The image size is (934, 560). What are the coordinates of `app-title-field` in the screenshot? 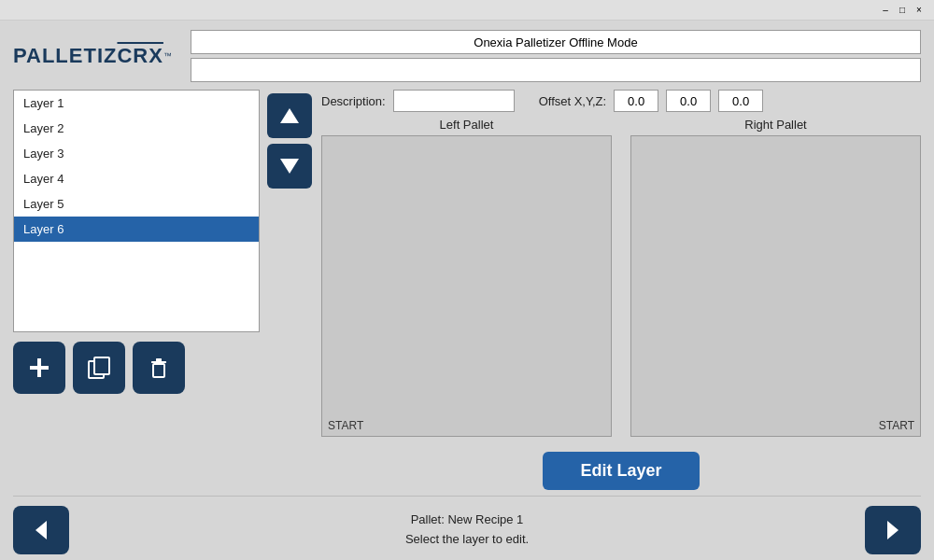 It's located at (556, 42).